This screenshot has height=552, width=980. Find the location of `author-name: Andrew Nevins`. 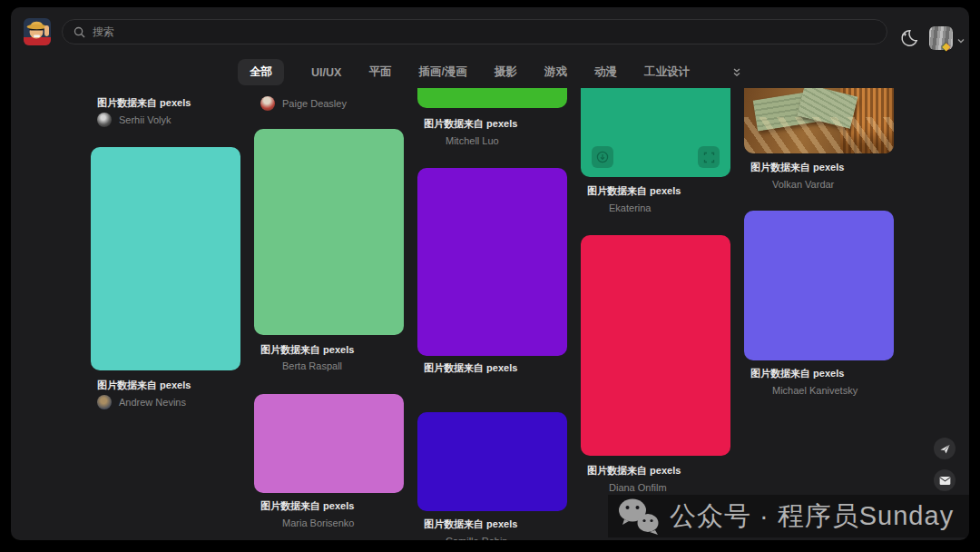

author-name: Andrew Nevins is located at coordinates (152, 402).